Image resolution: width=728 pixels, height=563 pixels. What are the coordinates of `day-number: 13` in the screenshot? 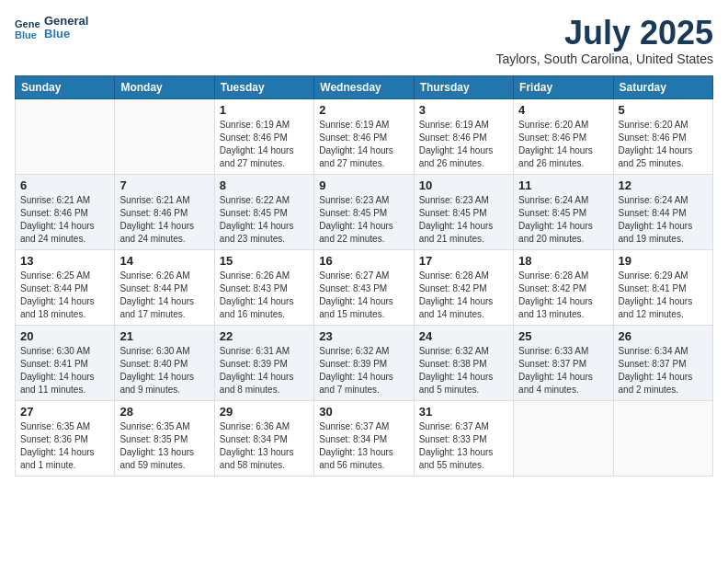 It's located at (64, 261).